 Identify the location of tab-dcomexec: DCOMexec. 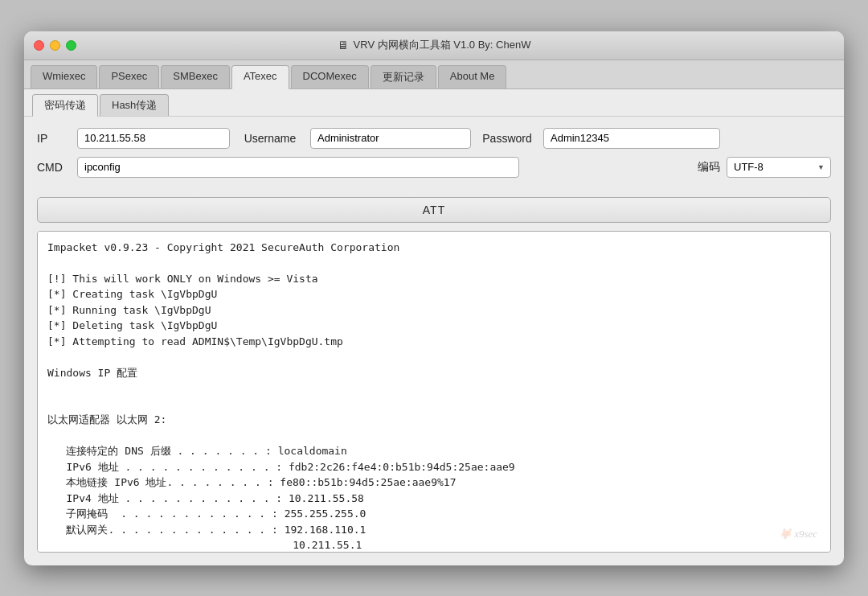
(330, 77).